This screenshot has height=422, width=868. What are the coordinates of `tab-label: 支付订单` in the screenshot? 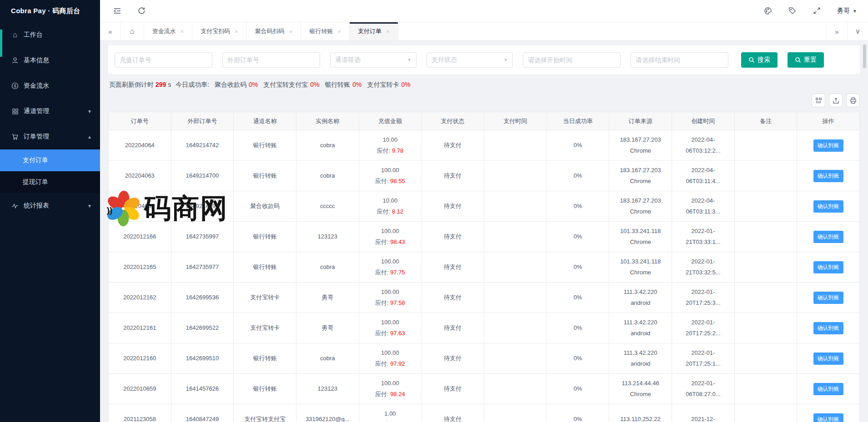 It's located at (370, 31).